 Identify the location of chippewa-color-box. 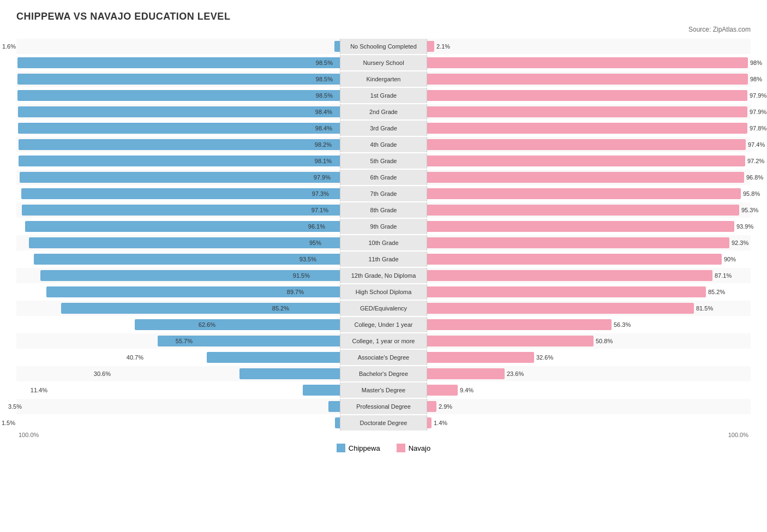
(341, 448).